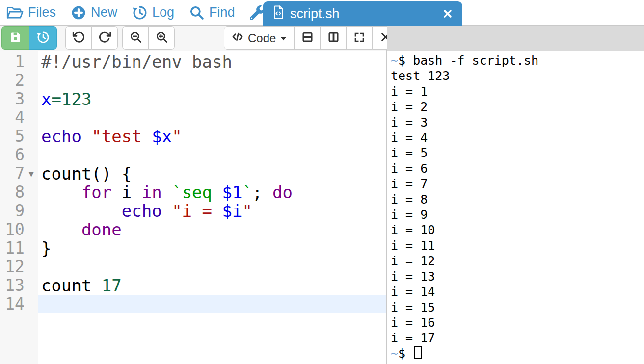 The image size is (644, 364). I want to click on code-line: done, so click(212, 230).